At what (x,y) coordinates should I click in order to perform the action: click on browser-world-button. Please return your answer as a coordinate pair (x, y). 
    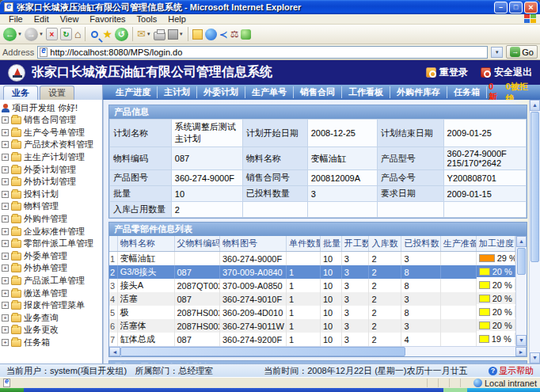
    Looking at the image, I should click on (211, 35).